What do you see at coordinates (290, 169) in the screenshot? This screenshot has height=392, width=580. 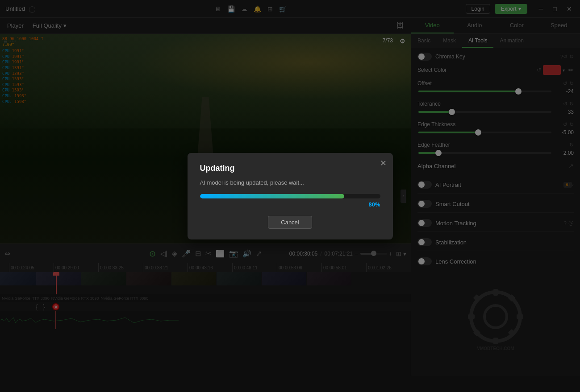 I see `modal-title: Updating` at bounding box center [290, 169].